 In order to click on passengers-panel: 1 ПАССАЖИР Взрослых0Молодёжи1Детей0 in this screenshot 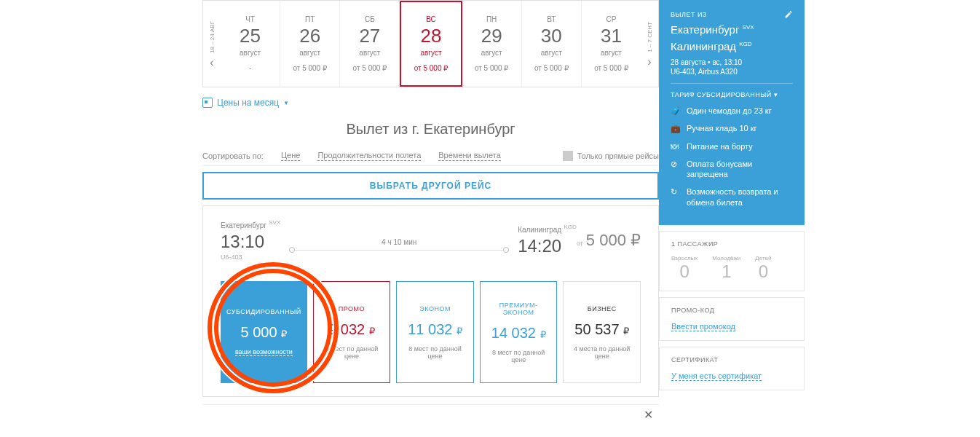, I will do `click(732, 261)`.